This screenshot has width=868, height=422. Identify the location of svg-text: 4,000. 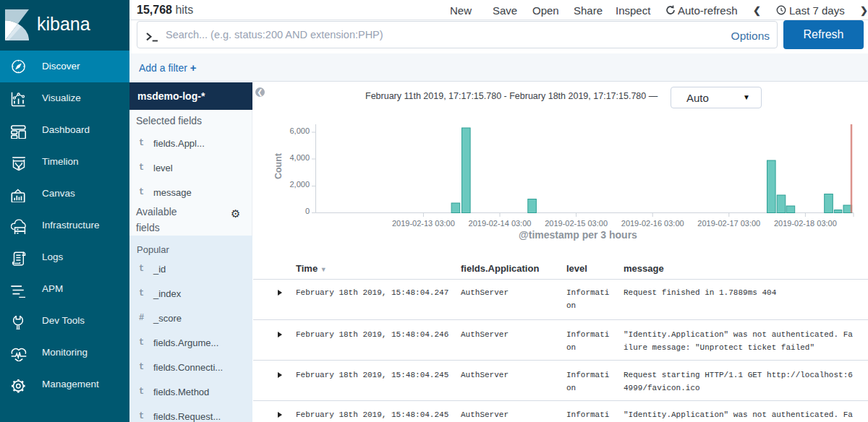
(299, 158).